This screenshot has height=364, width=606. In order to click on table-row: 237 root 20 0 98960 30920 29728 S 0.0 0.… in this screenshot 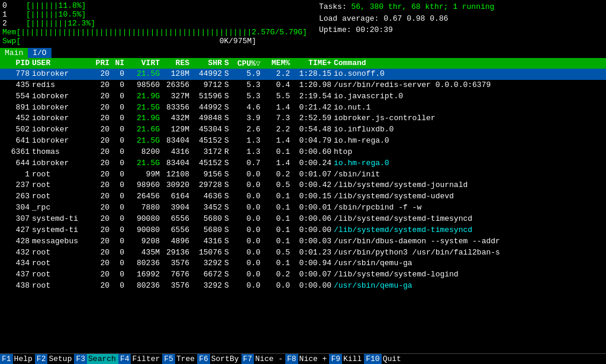, I will do `click(303, 186)`.